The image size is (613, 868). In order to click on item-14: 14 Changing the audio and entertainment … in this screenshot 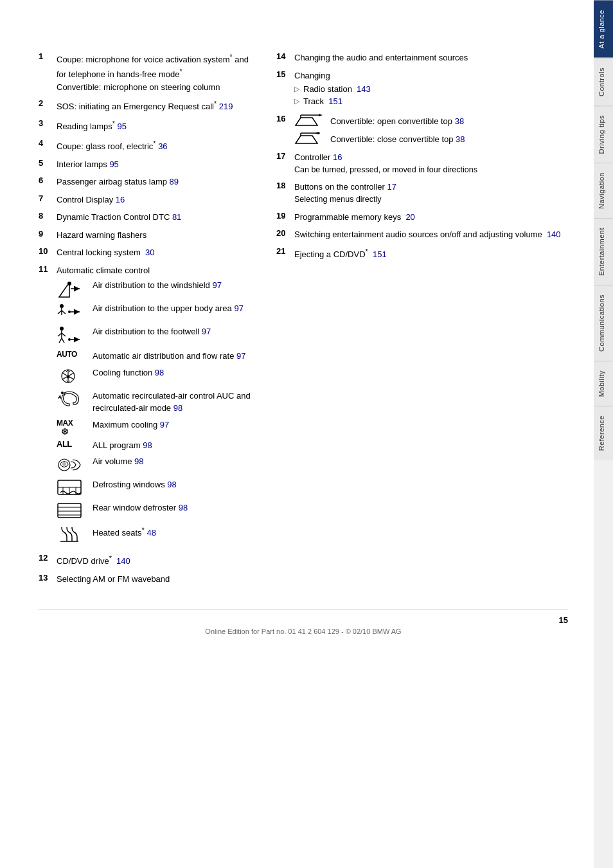, I will do `click(422, 58)`.